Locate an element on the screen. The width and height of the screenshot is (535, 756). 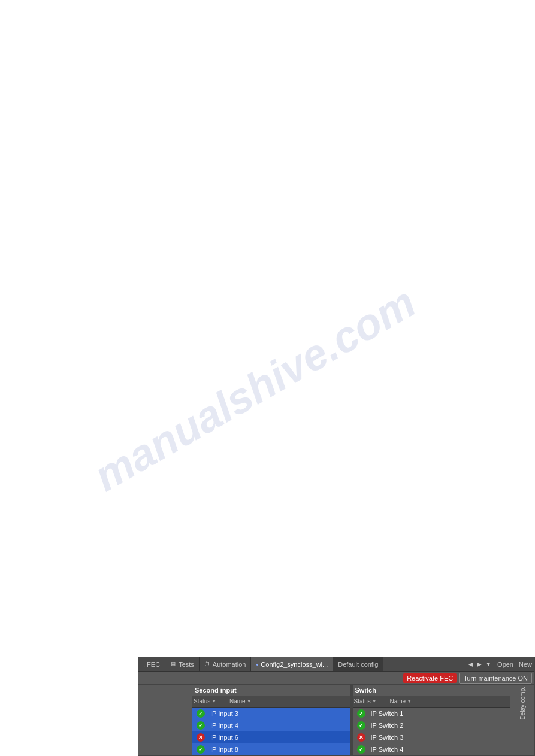
tab-automation-label: Automation is located at coordinates (229, 664).